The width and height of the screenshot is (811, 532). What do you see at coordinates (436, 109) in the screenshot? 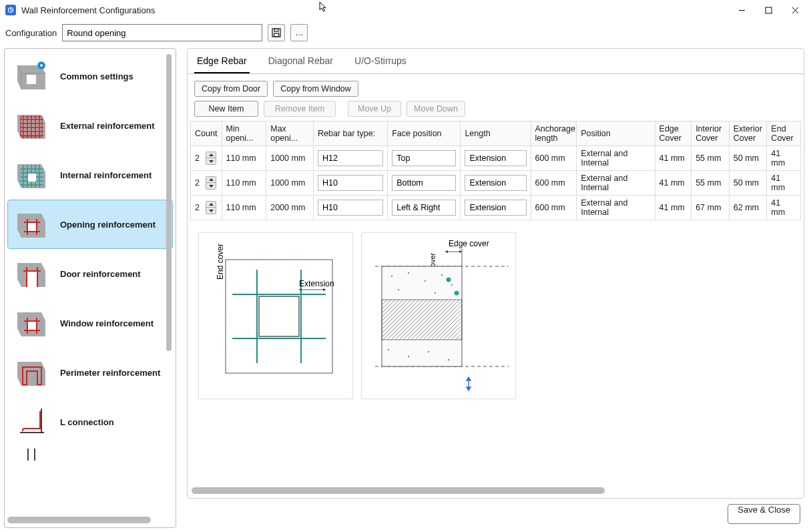
I see `move-down-button: Move Down` at bounding box center [436, 109].